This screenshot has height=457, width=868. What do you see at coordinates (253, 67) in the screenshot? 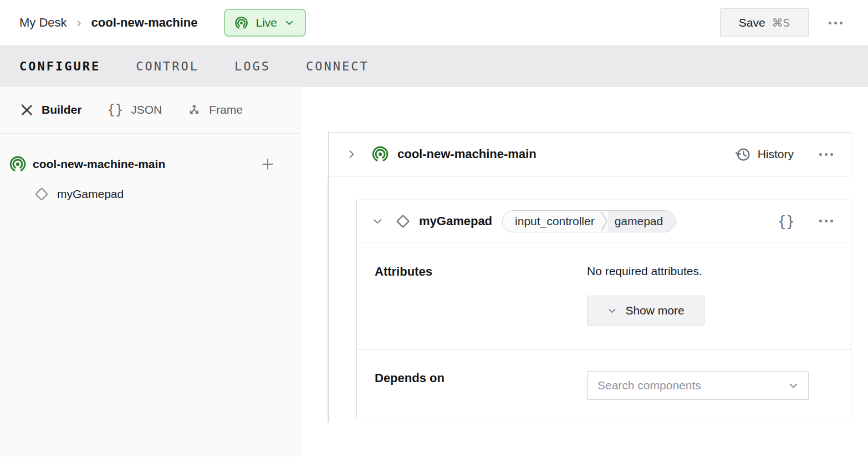
I see `tab-logs: LOGS` at bounding box center [253, 67].